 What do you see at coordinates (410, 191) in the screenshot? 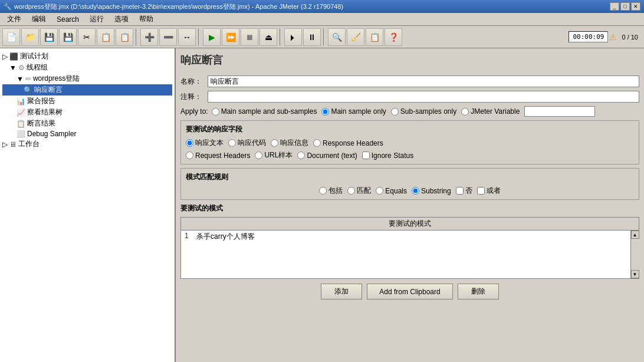
I see `pattern-rule-group: 包括 匹配 Equals Substring 否` at bounding box center [410, 191].